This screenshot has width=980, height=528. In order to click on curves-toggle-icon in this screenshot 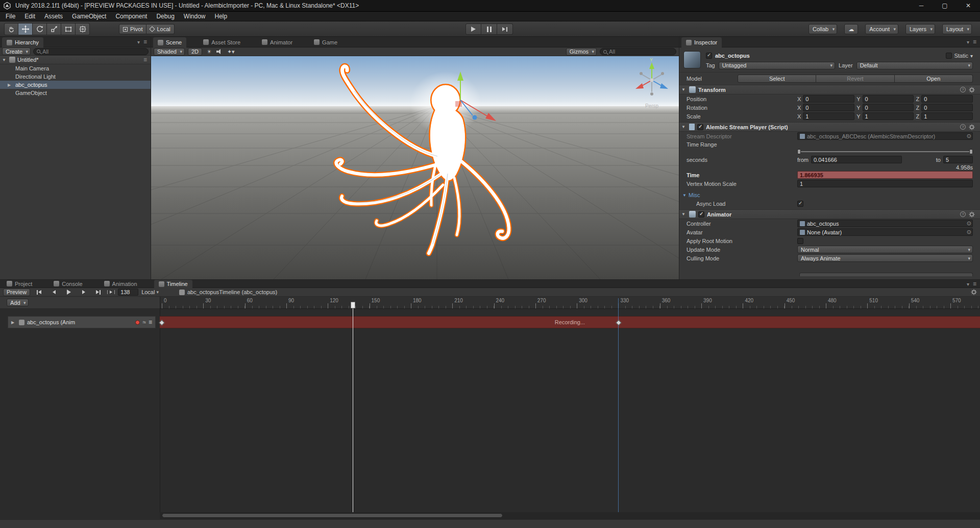, I will do `click(144, 322)`.